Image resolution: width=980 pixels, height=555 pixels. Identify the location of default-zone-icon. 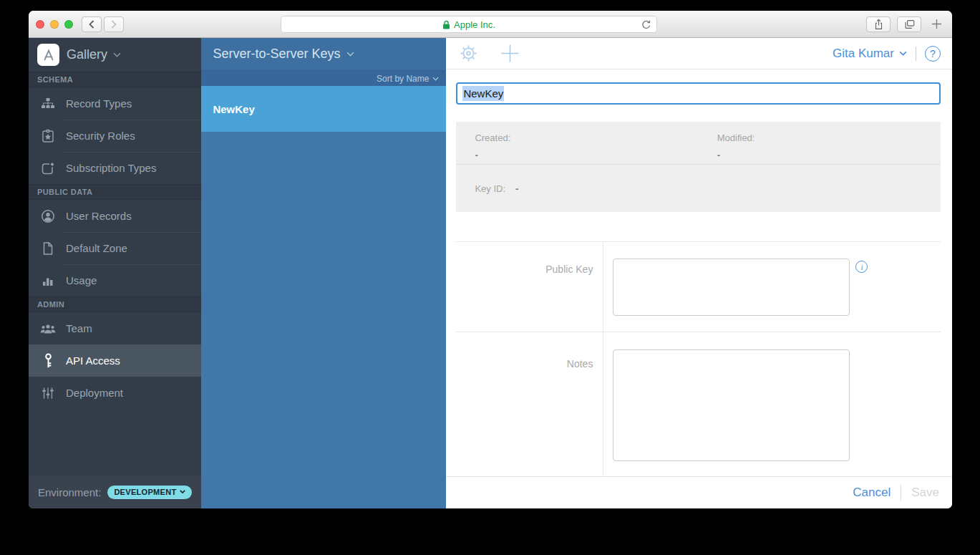
(48, 248).